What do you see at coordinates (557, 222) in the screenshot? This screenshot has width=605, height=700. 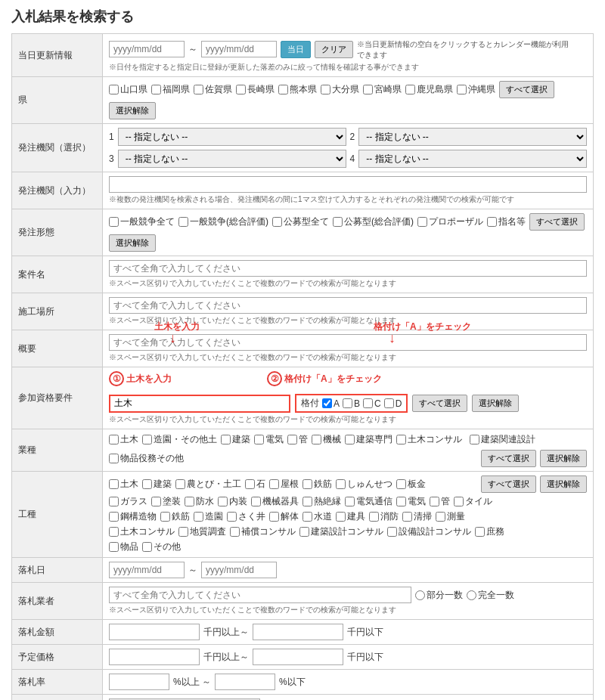 I see `bid-type-select-all-button: すべて選択` at bounding box center [557, 222].